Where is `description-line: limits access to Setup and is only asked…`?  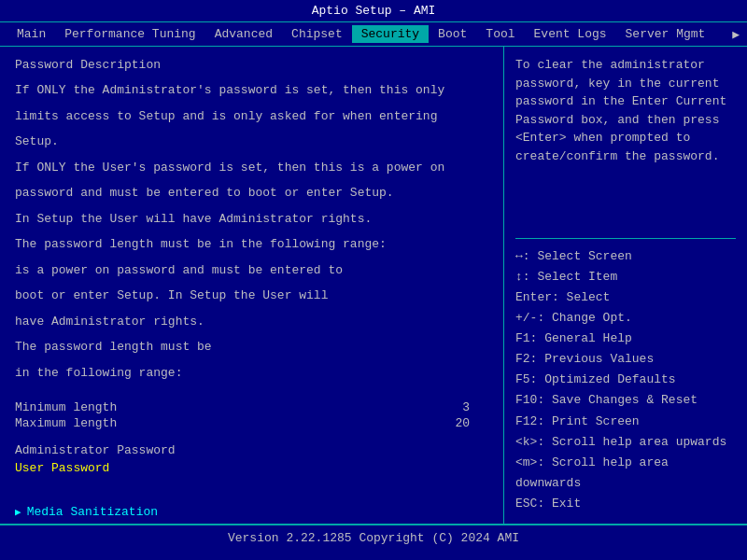 description-line: limits access to Setup and is only asked… is located at coordinates (252, 117).